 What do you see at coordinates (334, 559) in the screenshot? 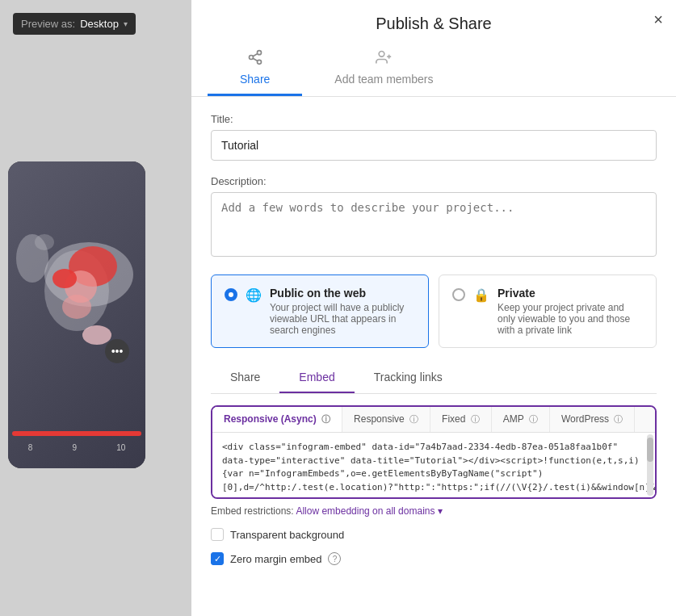
I see `zero-margin-help-icon: ?` at bounding box center [334, 559].